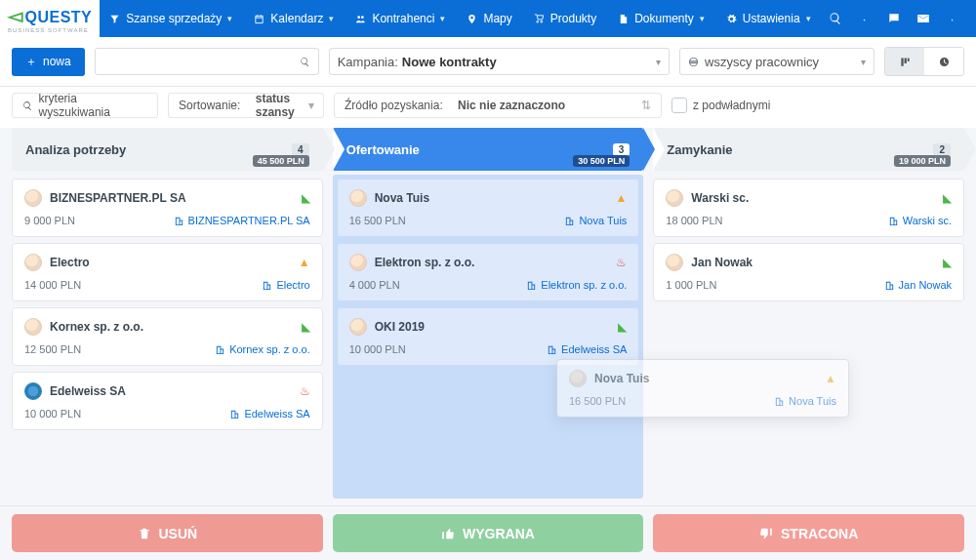 The width and height of the screenshot is (976, 560). Describe the element at coordinates (168, 272) in the screenshot. I see `kanban-card: Electro▲14 000 PLNElectro` at that location.